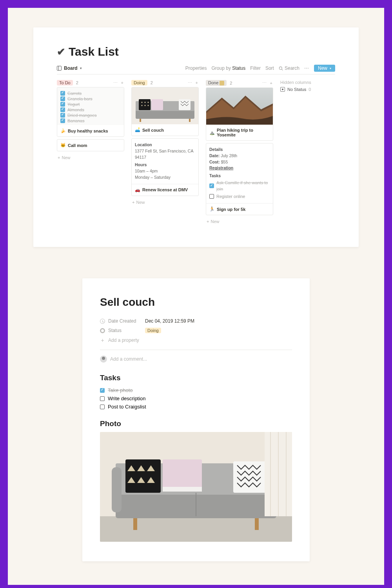 Image resolution: width=392 pixels, height=588 pixels. Describe the element at coordinates (240, 150) in the screenshot. I see `details-label: Details` at that location.